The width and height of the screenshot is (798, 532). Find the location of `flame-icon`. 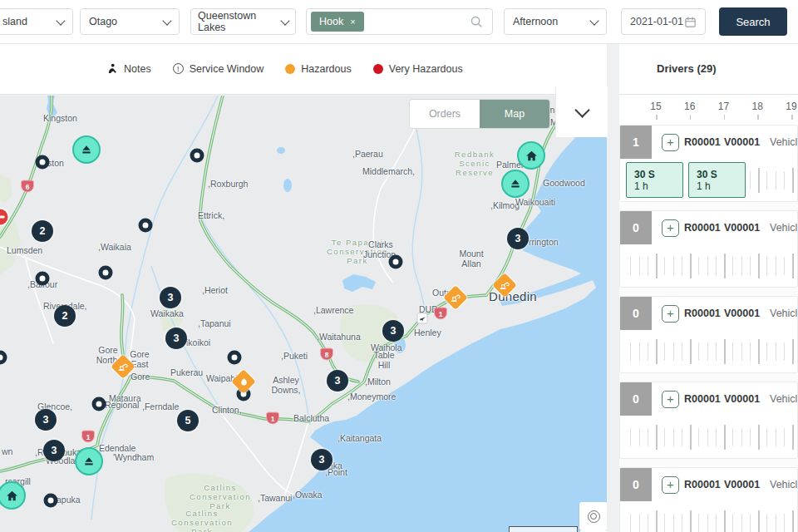

flame-icon is located at coordinates (244, 382).